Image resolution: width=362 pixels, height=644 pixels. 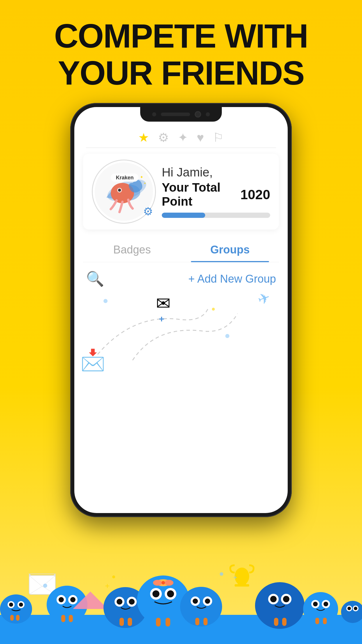 I want to click on progress-bar, so click(x=216, y=215).